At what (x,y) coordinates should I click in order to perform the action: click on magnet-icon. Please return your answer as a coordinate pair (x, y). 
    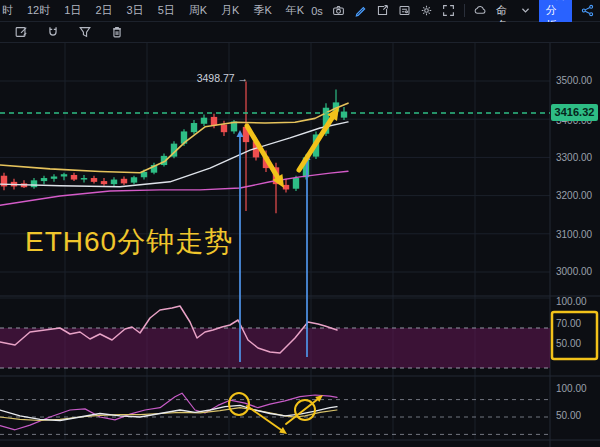
    Looking at the image, I should click on (53, 32).